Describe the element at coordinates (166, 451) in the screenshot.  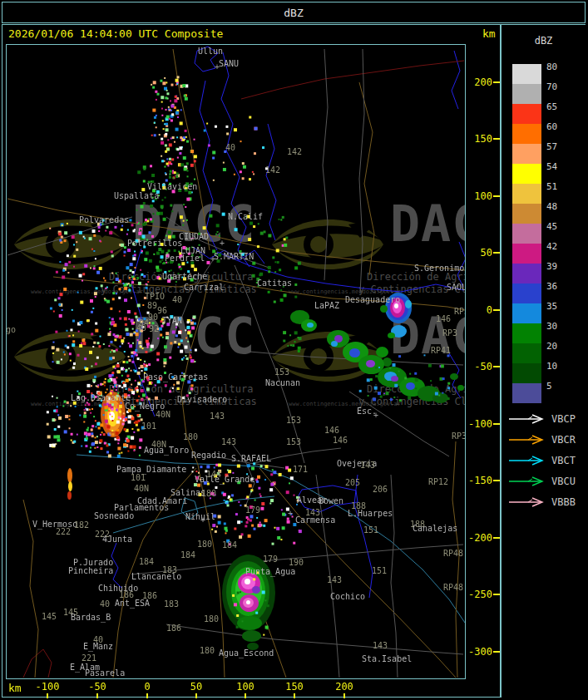
I see `place-label-agua-toro: Agua_Toro` at that location.